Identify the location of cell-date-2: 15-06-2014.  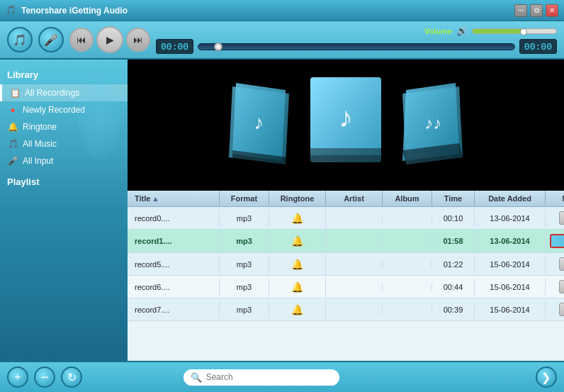
(510, 264).